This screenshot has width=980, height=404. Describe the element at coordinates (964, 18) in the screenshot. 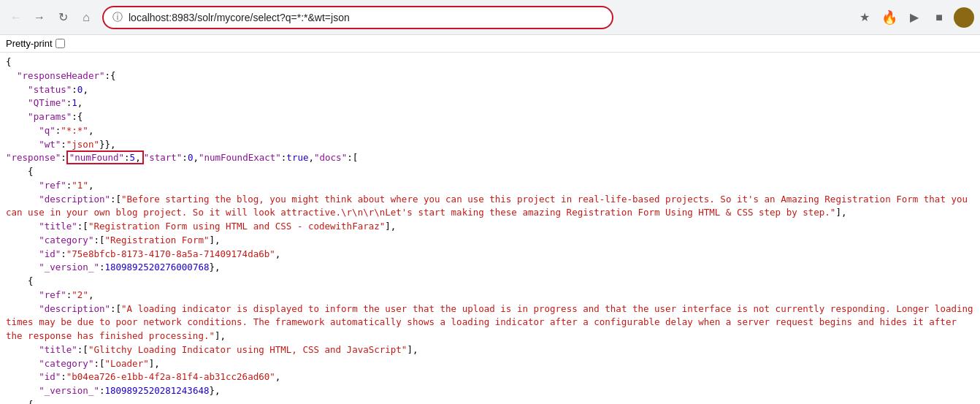

I see `avatar` at that location.